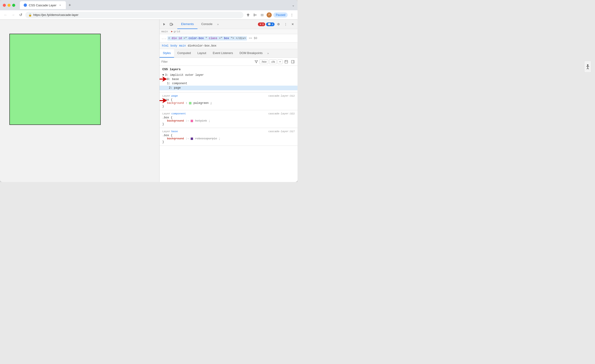 The height and width of the screenshot is (364, 595). Describe the element at coordinates (60, 5) in the screenshot. I see `tab-close-button: ×` at that location.